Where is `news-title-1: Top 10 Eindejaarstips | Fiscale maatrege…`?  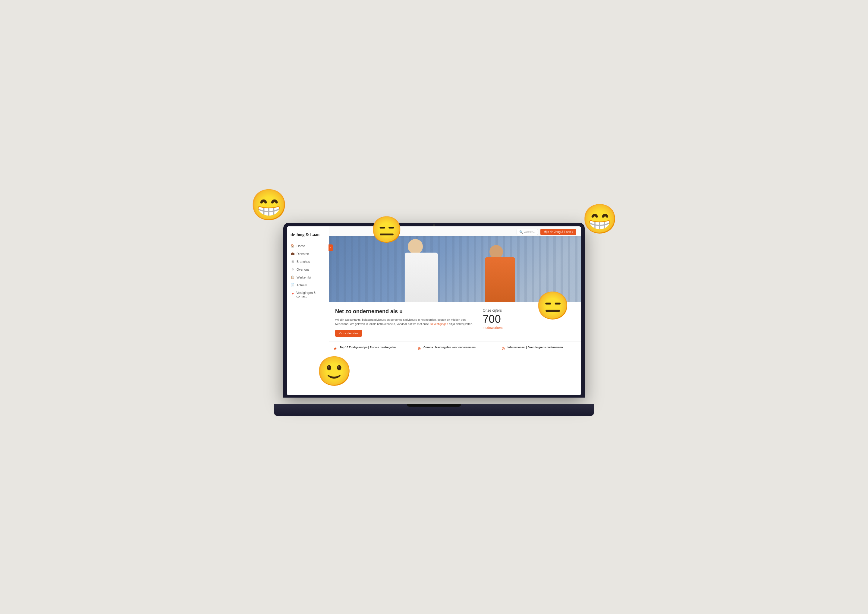 news-title-1: Top 10 Eindejaarstips | Fiscale maatrege… is located at coordinates (367, 347).